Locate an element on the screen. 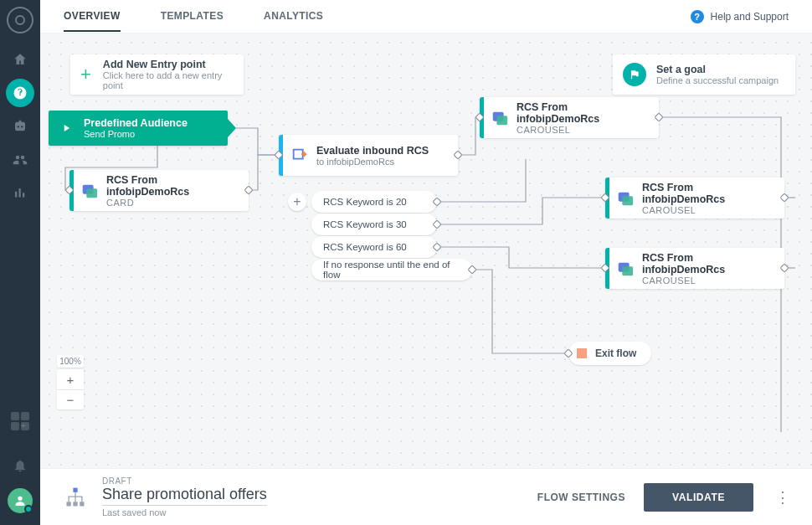 The height and width of the screenshot is (525, 812). tab-overview: OVERVIEW is located at coordinates (92, 21).